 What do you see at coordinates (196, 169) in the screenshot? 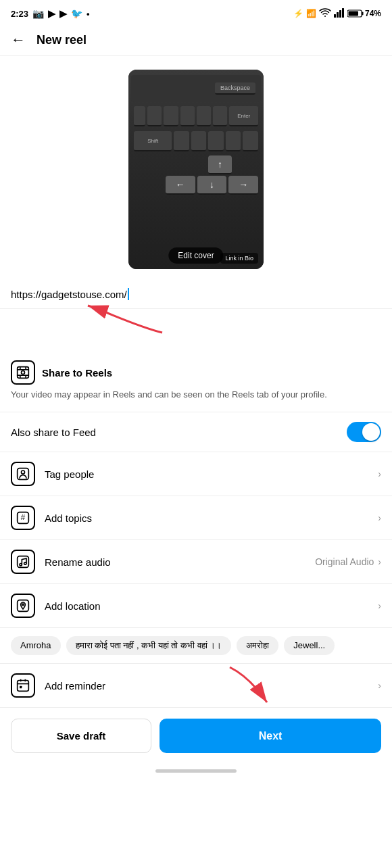
I see `keyboard-image: Backspace Enter Shift` at bounding box center [196, 169].